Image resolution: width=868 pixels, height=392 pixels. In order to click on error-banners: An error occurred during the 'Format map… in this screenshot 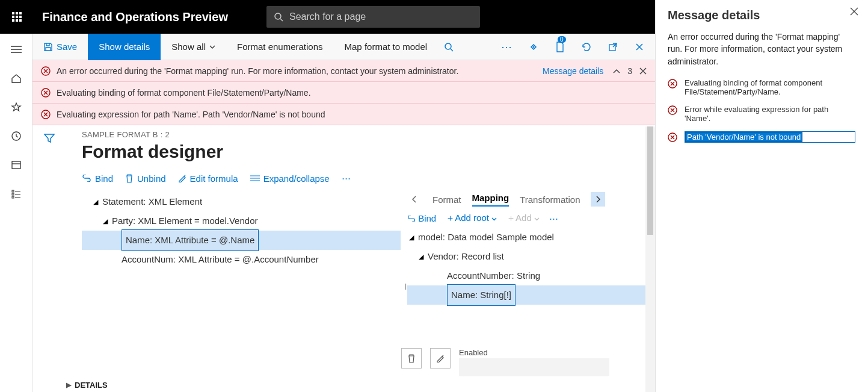, I will do `click(344, 93)`.